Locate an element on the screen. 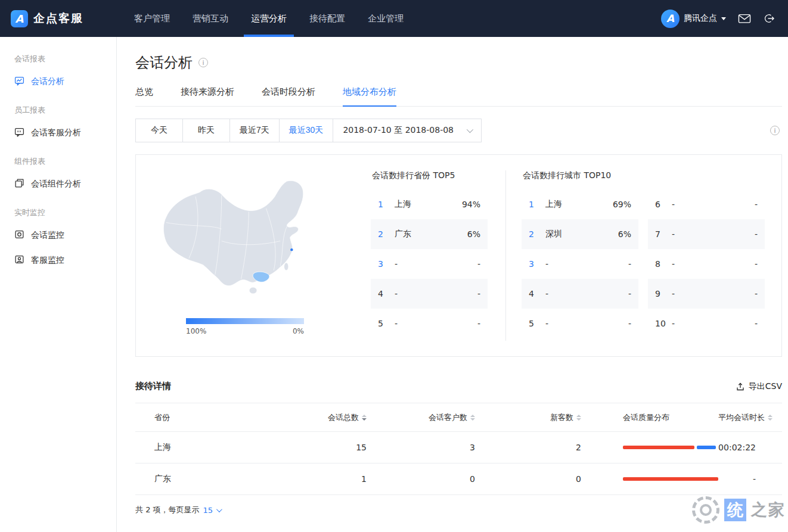  sidebar: 会话报表 会话分析 员工报表 is located at coordinates (58, 285).